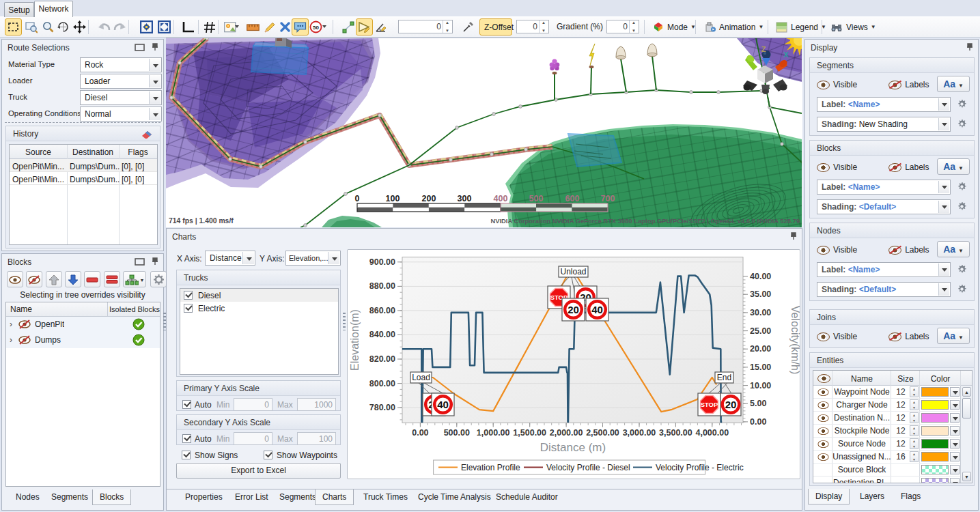 The image size is (980, 512). I want to click on svg-text: End, so click(724, 378).